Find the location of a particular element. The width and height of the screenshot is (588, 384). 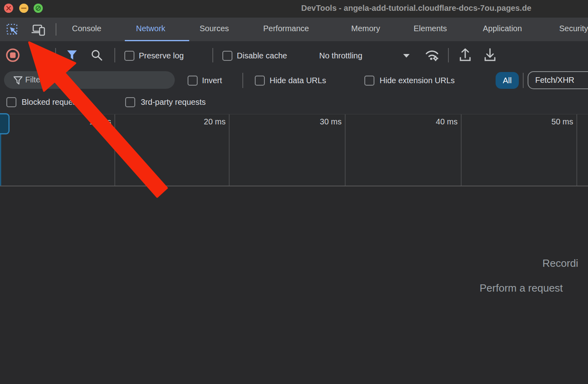

filter-input: Filter is located at coordinates (90, 80).